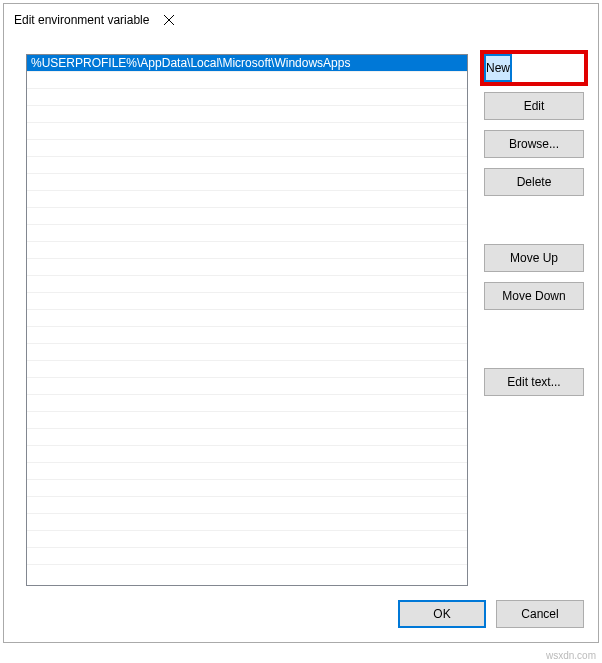  What do you see at coordinates (534, 106) in the screenshot?
I see `edit-button: Edit` at bounding box center [534, 106].